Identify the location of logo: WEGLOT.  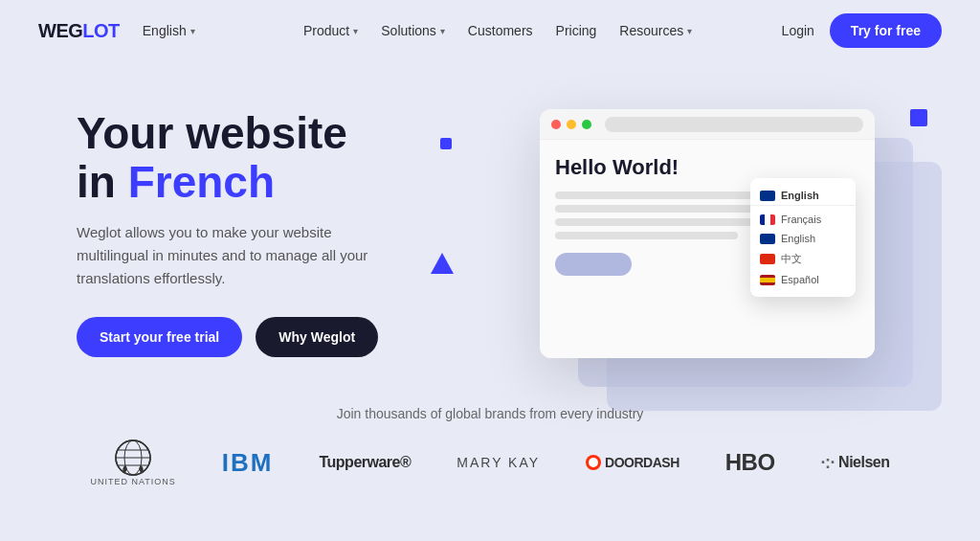
(78, 31).